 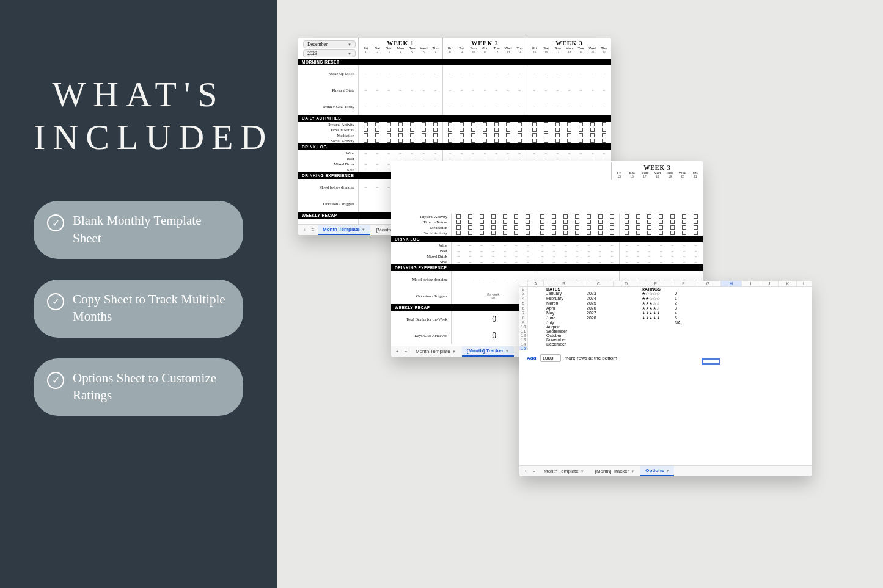 I want to click on rating-stars-cell: ★★★☆☆, so click(x=656, y=303).